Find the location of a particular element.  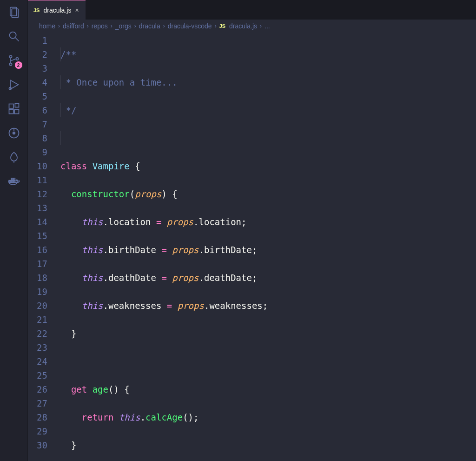

scm-badge: 2 is located at coordinates (19, 65).